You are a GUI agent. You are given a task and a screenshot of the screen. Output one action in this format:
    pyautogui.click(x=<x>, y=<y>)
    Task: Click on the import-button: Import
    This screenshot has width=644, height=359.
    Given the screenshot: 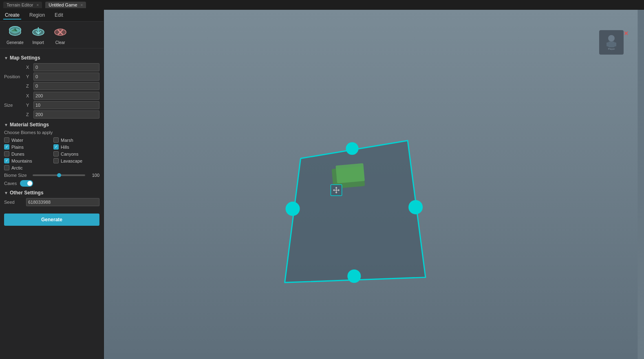 What is the action you would take?
    pyautogui.click(x=38, y=35)
    